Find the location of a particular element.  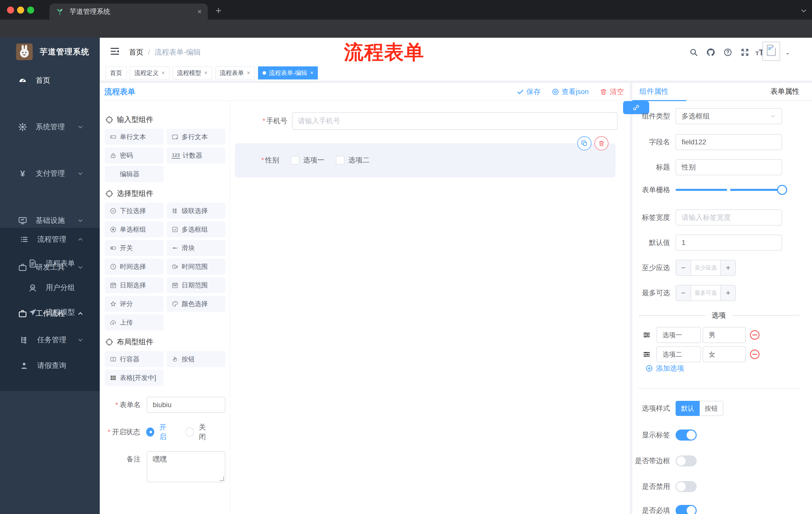

component-item-上传: 上传 is located at coordinates (134, 322).